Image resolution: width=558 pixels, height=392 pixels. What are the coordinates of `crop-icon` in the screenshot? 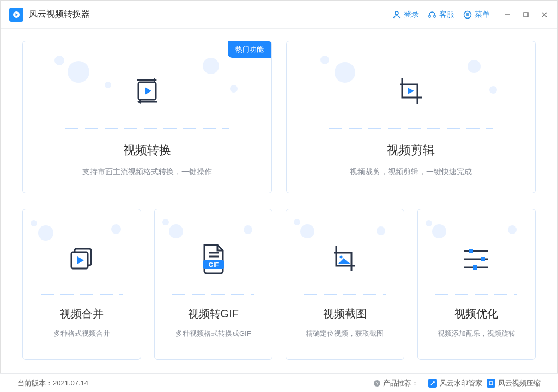 It's located at (411, 91).